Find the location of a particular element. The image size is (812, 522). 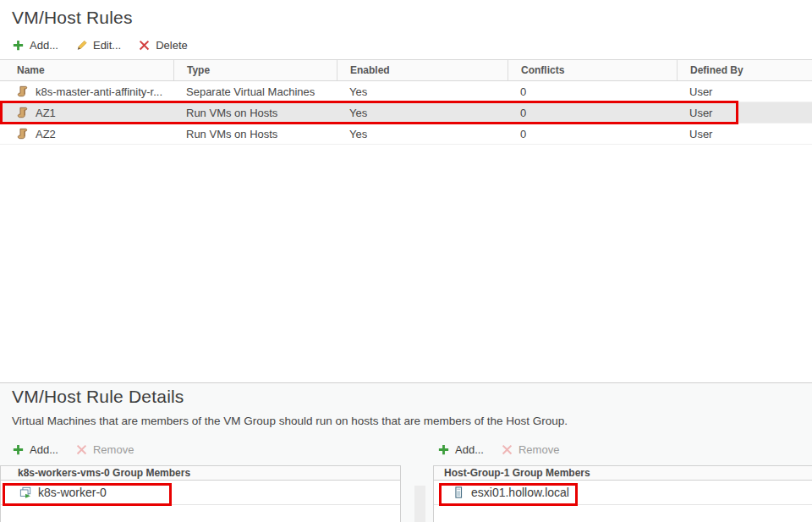

host-group-members-panel: Host-Group-1 Group Members esxi01.hollow… is located at coordinates (623, 494).